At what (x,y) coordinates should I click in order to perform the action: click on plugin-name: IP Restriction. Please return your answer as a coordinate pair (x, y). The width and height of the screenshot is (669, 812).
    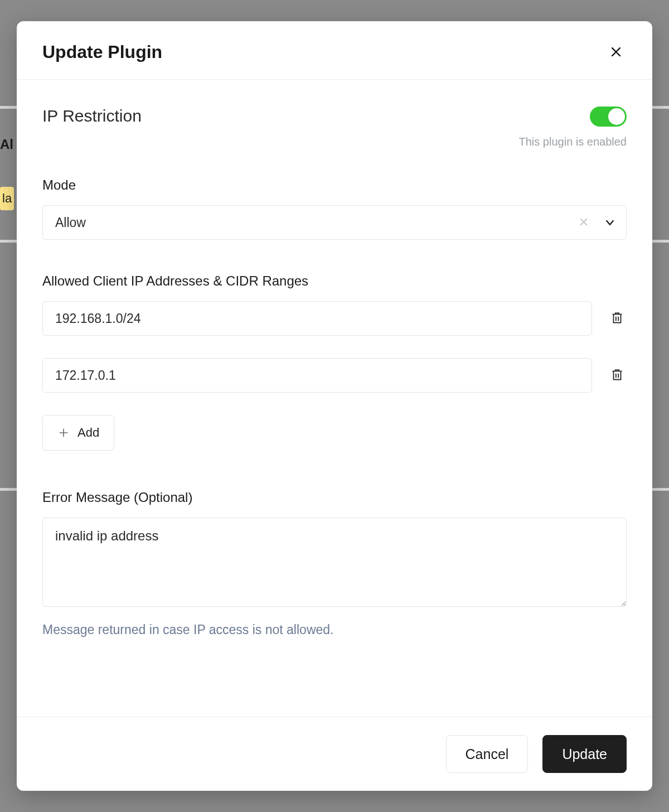
    Looking at the image, I should click on (92, 116).